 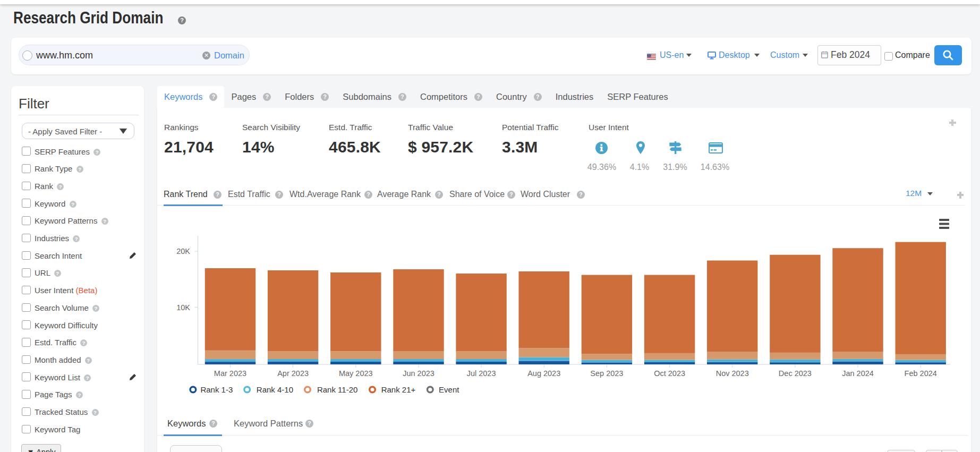 I want to click on svg-text: Oct 2023, so click(x=669, y=373).